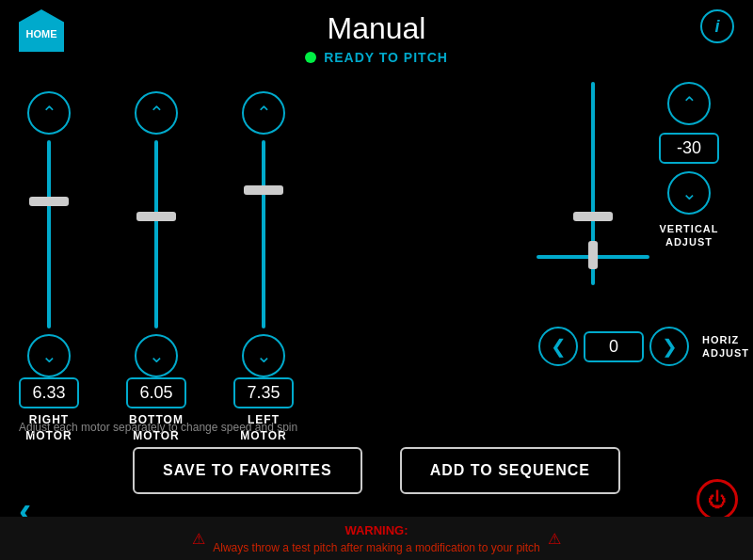 This screenshot has height=560, width=753. What do you see at coordinates (49, 393) in the screenshot?
I see `right-motor-value: 6.33` at bounding box center [49, 393].